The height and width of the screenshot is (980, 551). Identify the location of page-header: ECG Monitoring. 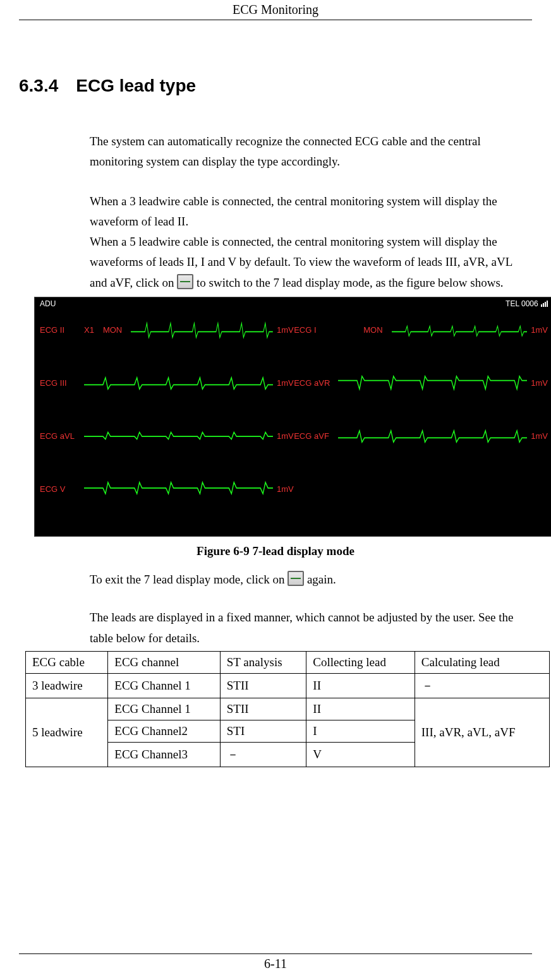
(276, 10).